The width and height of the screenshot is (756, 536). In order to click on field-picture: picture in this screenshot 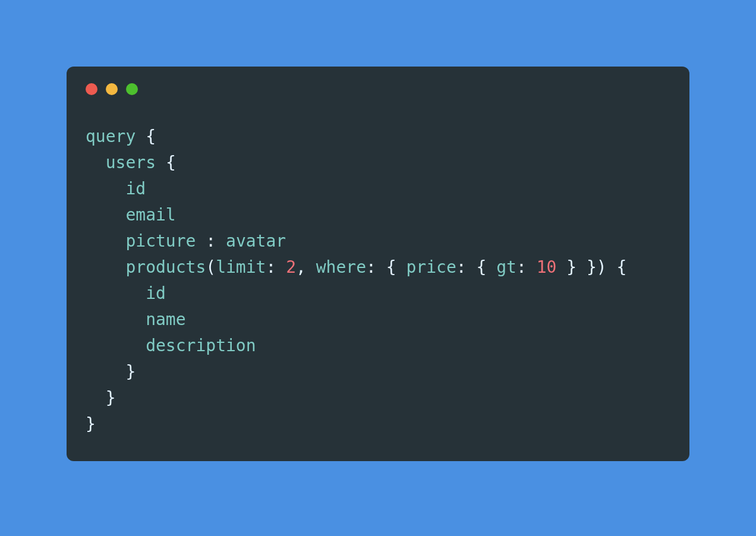, I will do `click(160, 241)`.